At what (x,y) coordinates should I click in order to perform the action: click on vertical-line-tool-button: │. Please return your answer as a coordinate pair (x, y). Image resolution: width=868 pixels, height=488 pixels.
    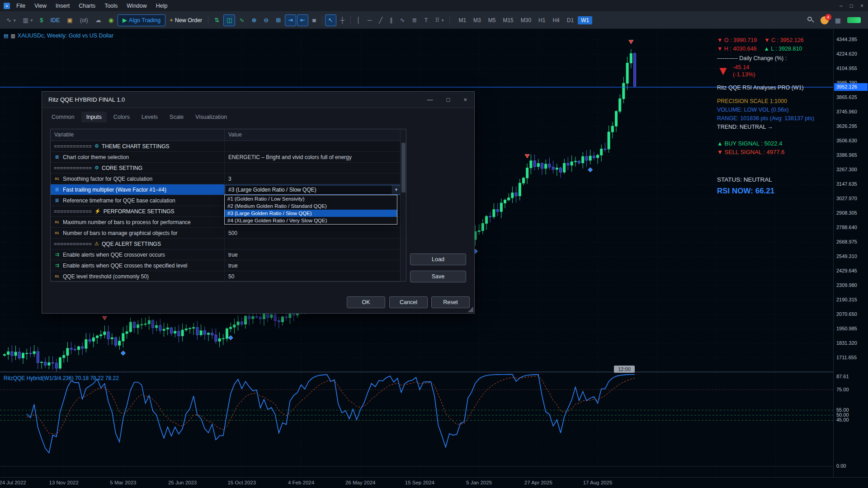
    Looking at the image, I should click on (359, 20).